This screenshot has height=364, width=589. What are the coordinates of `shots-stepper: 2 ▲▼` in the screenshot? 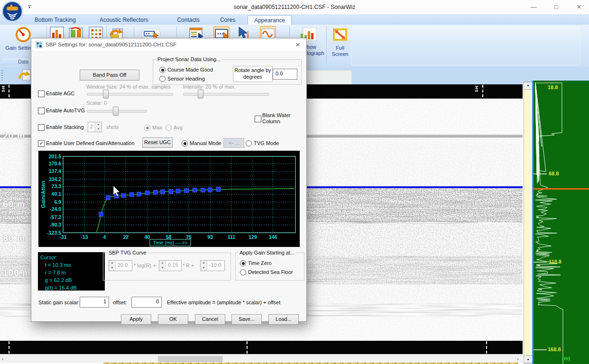 It's located at (95, 127).